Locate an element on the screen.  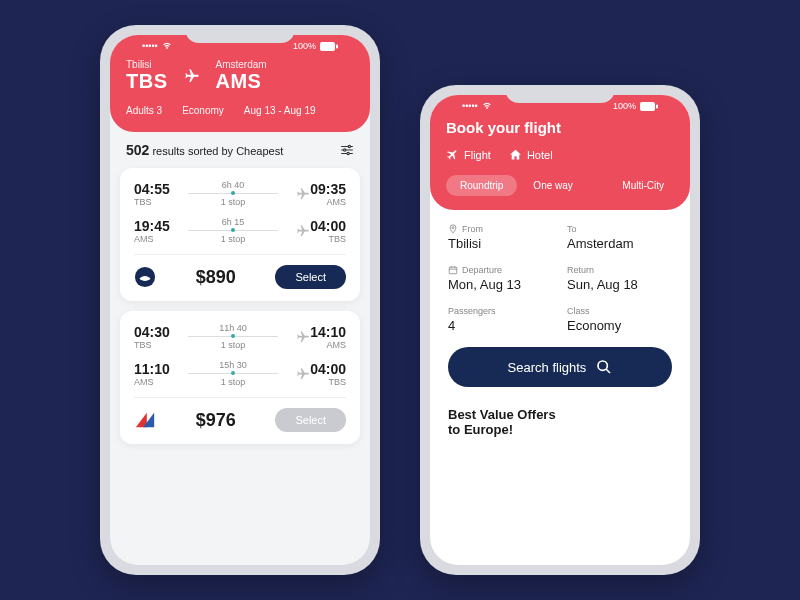
to-block: Amsterdam AMS is located at coordinates (242, 76).